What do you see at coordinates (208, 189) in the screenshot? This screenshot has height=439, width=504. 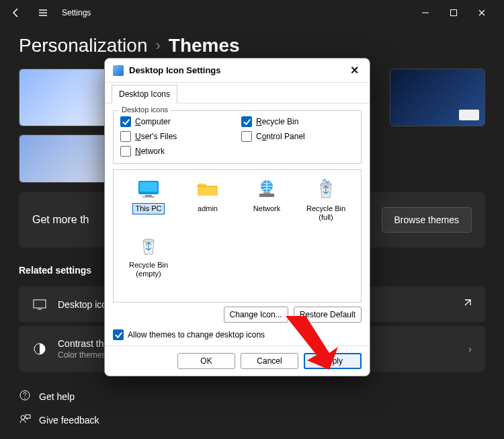 I see `folder-icon` at bounding box center [208, 189].